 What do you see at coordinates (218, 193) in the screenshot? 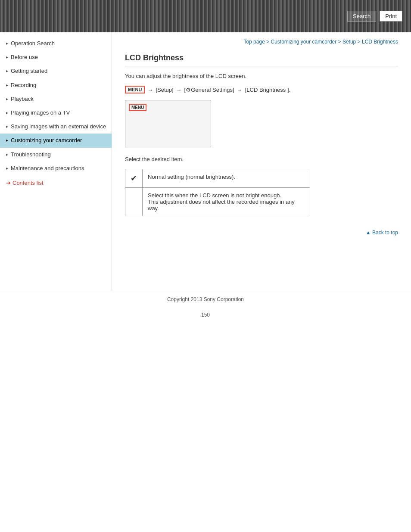
I see `options-table: ✔ Normal setting (normal brightness). Se…` at bounding box center [218, 193].